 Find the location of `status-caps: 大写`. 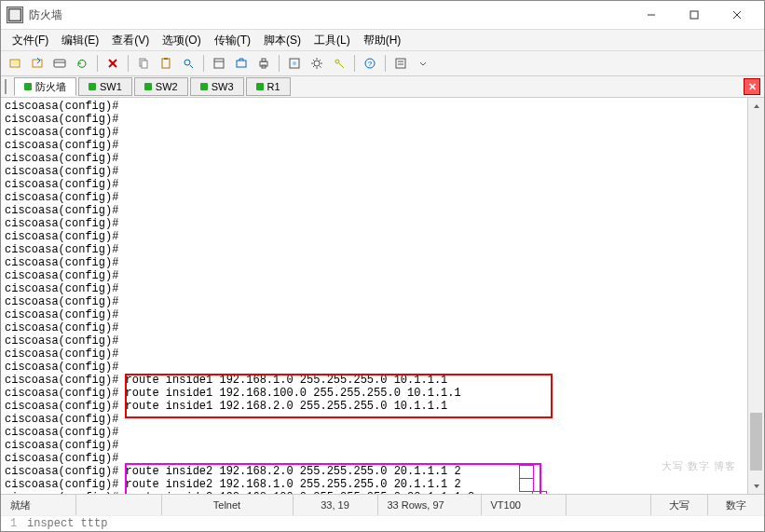

status-caps: 大写 is located at coordinates (680, 505).